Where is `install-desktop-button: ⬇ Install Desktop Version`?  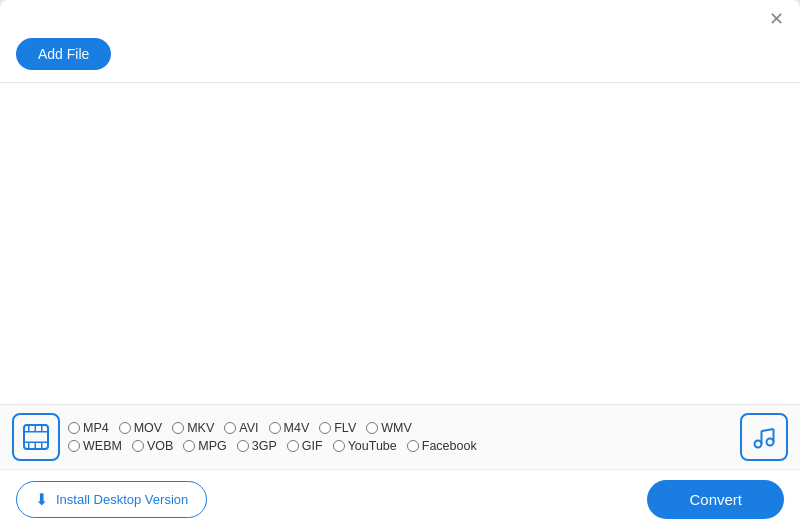 install-desktop-button: ⬇ Install Desktop Version is located at coordinates (112, 500).